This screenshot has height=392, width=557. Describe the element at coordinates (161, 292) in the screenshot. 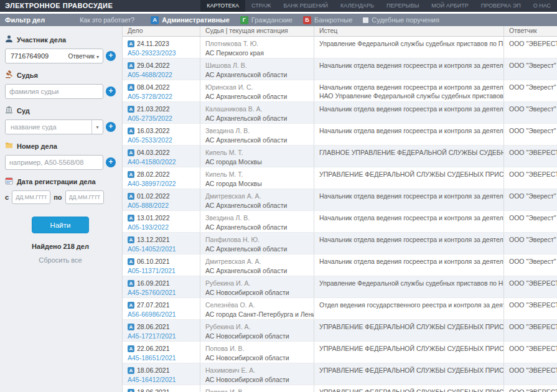

I see `case-number-link: А45-25760/2021` at that location.